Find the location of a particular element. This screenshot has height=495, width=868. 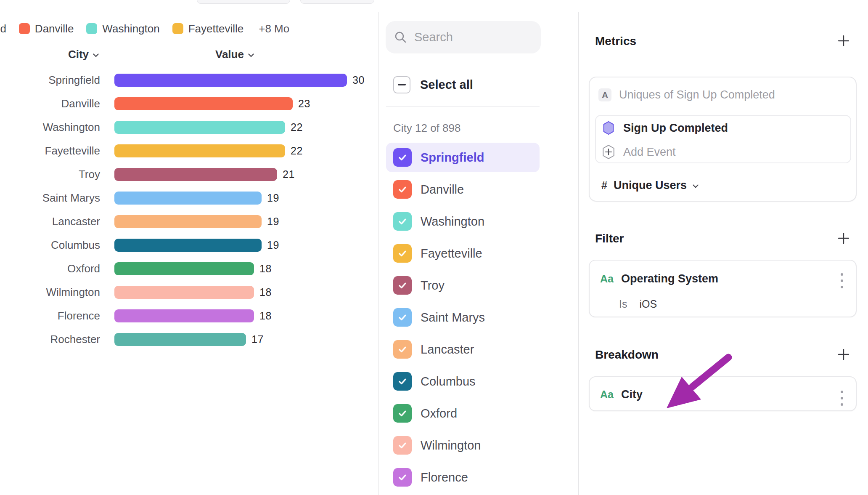

filter-card: Aa Operating System Is iOS is located at coordinates (722, 289).